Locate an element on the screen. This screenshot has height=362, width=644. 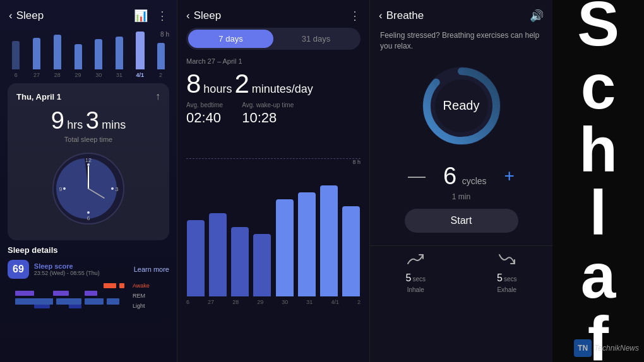
svg-text: 6 is located at coordinates (88, 218).